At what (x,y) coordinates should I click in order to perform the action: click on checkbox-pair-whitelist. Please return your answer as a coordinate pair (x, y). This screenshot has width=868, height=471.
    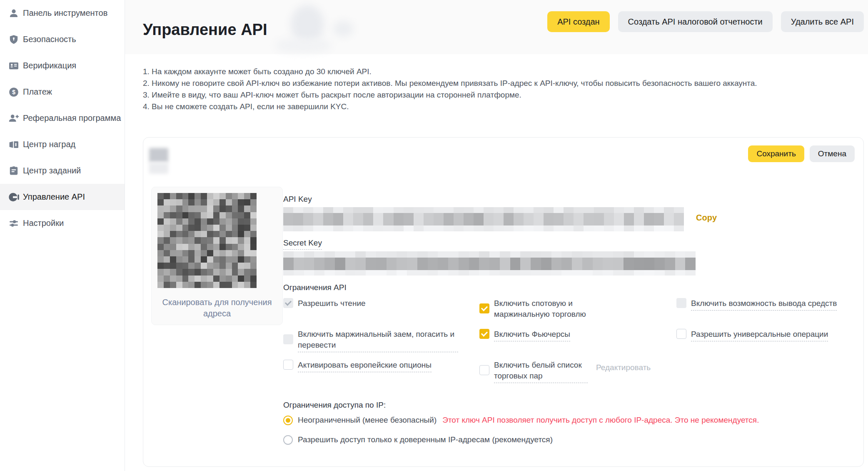
    Looking at the image, I should click on (484, 370).